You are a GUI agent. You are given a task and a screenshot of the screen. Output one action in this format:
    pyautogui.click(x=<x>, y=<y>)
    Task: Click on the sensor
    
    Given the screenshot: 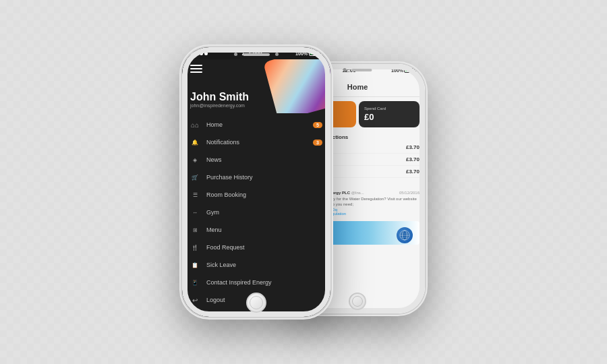 What is the action you would take?
    pyautogui.click(x=277, y=54)
    